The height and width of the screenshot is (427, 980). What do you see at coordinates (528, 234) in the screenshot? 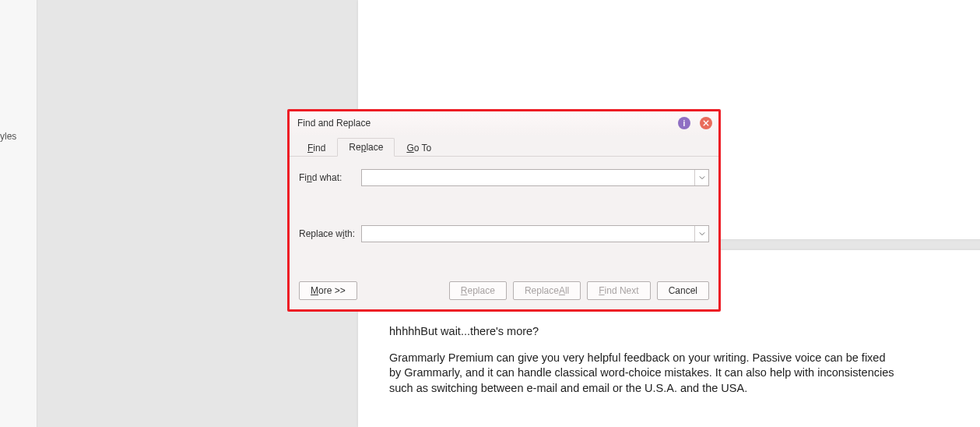
I see `replace-with-field` at bounding box center [528, 234].